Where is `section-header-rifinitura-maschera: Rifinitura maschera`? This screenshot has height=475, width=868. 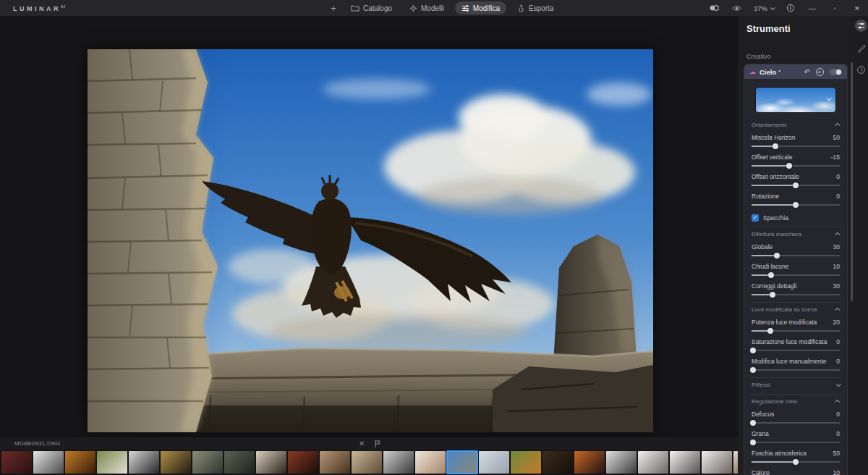
section-header-rifinitura-maschera: Rifinitura maschera is located at coordinates (796, 234).